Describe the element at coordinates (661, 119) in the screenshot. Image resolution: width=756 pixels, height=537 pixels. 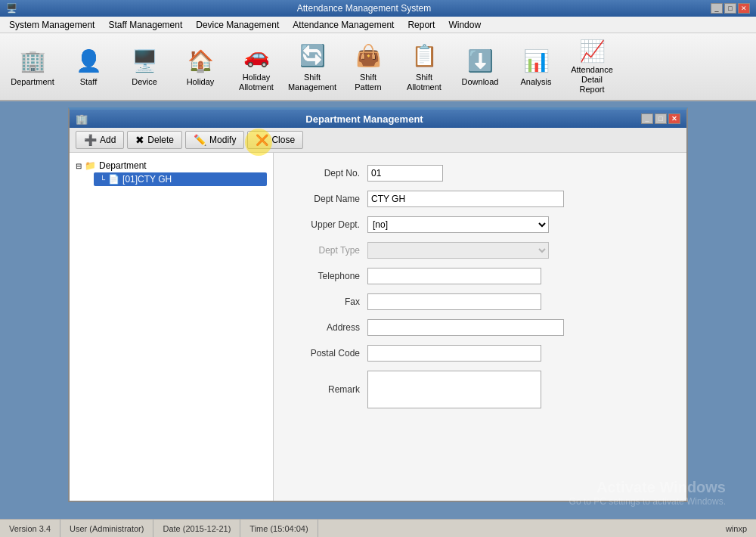
I see `dialog-title-controls: _ □ ✕` at that location.